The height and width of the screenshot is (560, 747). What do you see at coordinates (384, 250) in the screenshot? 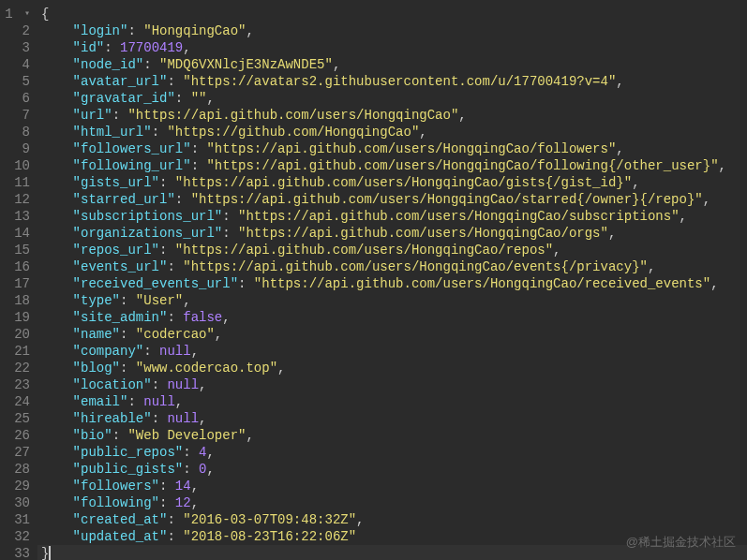
I see `code-line: "repos_url": "https://api.github.com/use…` at bounding box center [384, 250].